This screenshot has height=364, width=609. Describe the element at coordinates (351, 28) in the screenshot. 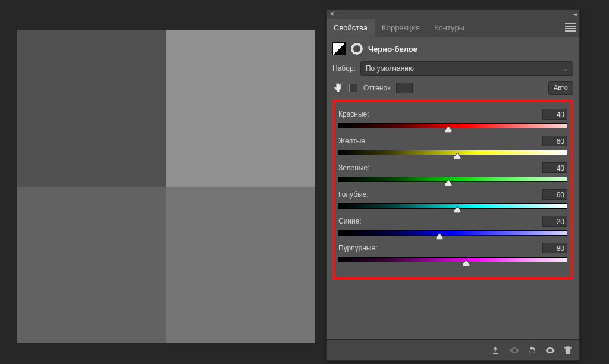

I see `tab-properties: Свойства` at that location.